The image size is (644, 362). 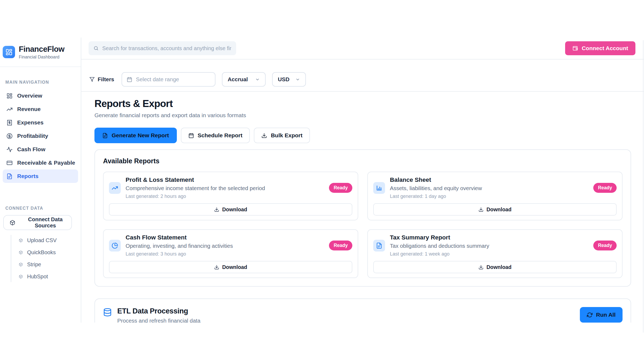 I want to click on search-input, so click(x=167, y=48).